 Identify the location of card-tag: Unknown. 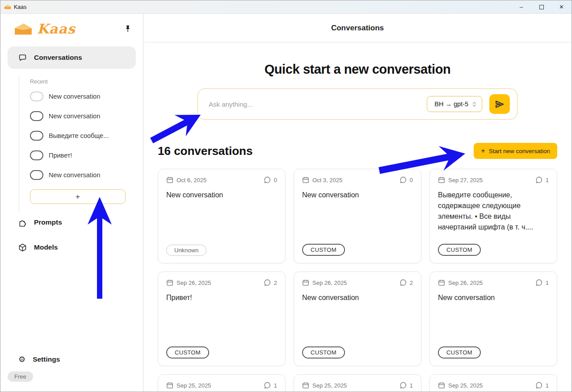
(186, 250).